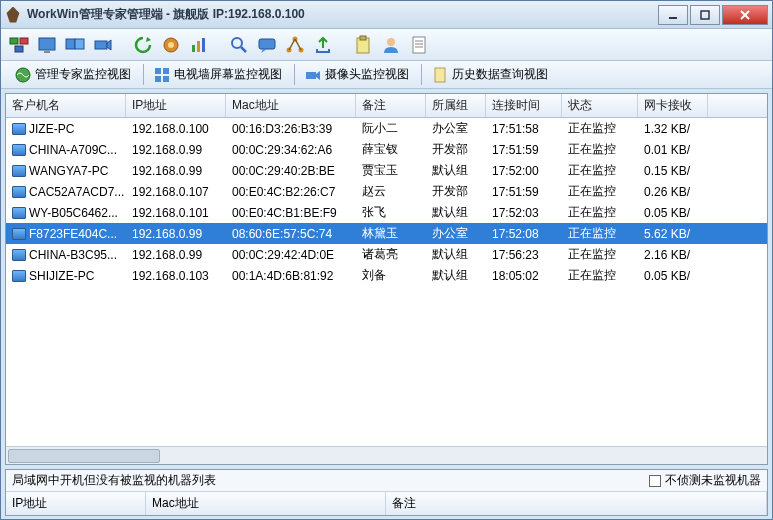  I want to click on cell-remark: 贾宝玉, so click(391, 170).